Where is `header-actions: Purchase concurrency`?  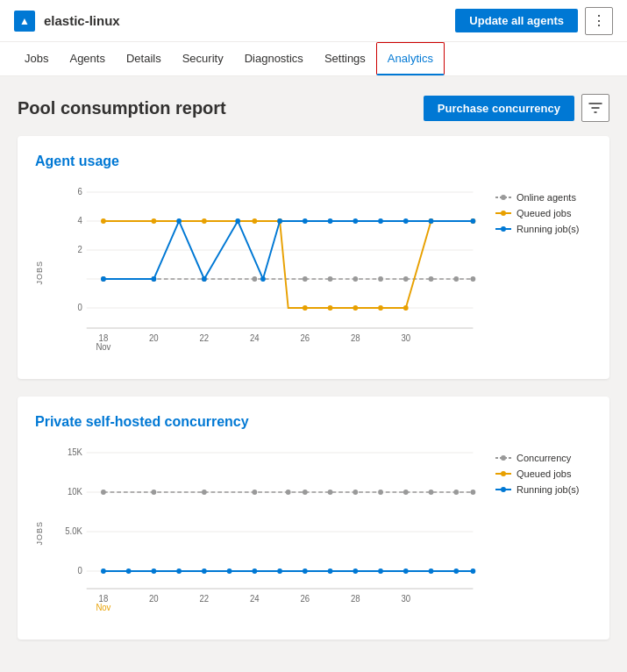 header-actions: Purchase concurrency is located at coordinates (517, 108).